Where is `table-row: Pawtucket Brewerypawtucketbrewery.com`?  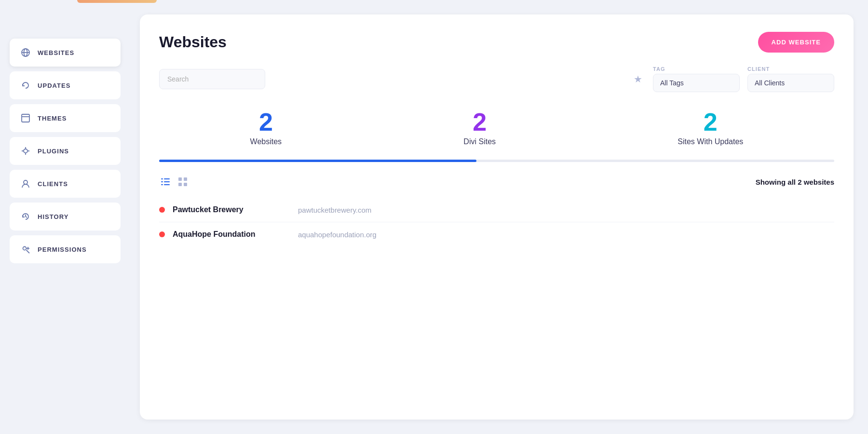 table-row: Pawtucket Brewerypawtucketbrewery.com is located at coordinates (497, 210).